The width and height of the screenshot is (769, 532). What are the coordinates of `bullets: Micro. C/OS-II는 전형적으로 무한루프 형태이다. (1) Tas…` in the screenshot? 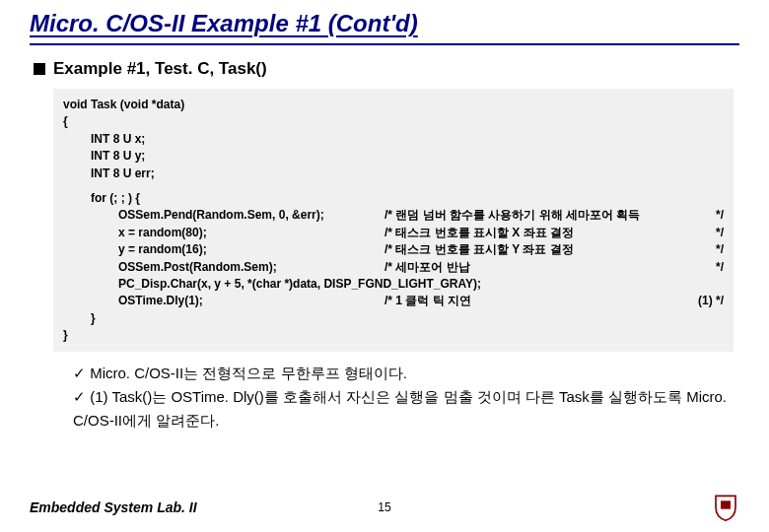 It's located at (406, 397).